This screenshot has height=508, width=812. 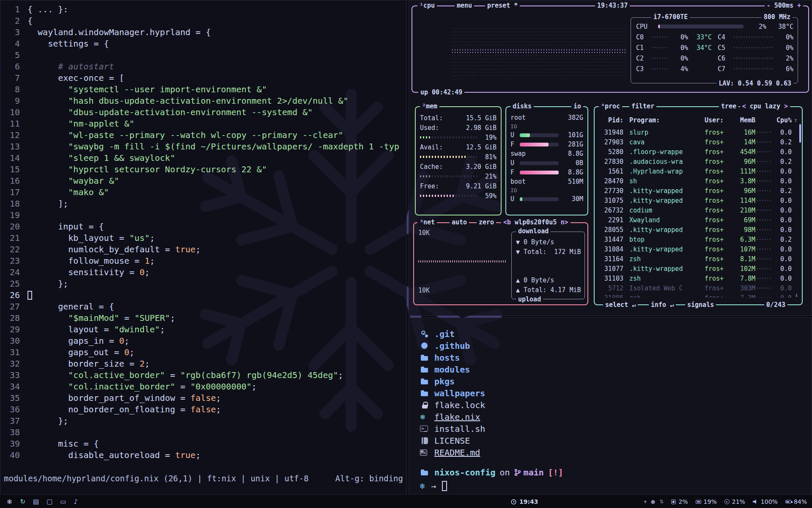 What do you see at coordinates (699, 120) in the screenshot?
I see `process-table-header: Pid: Program: User: MemB Cpu% ↑` at bounding box center [699, 120].